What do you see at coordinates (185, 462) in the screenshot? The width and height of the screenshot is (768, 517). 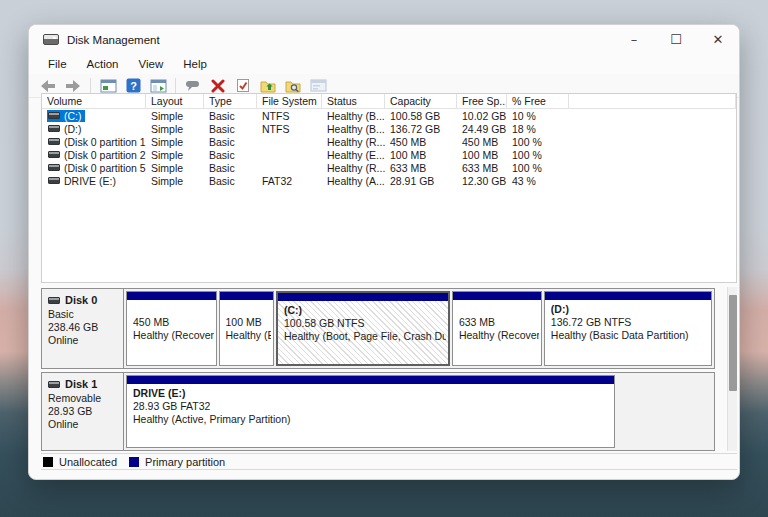 I see `primary-partition-label: Primary partition` at bounding box center [185, 462].